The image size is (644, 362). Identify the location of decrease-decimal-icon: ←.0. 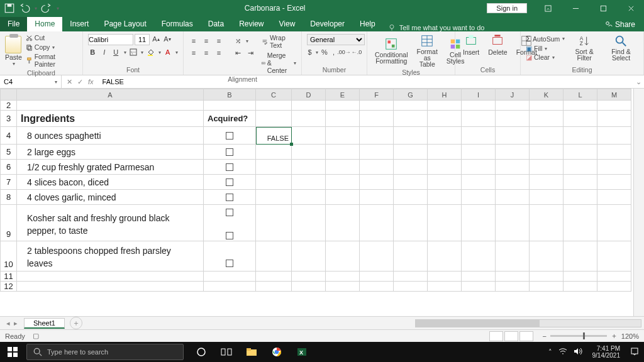
(357, 52).